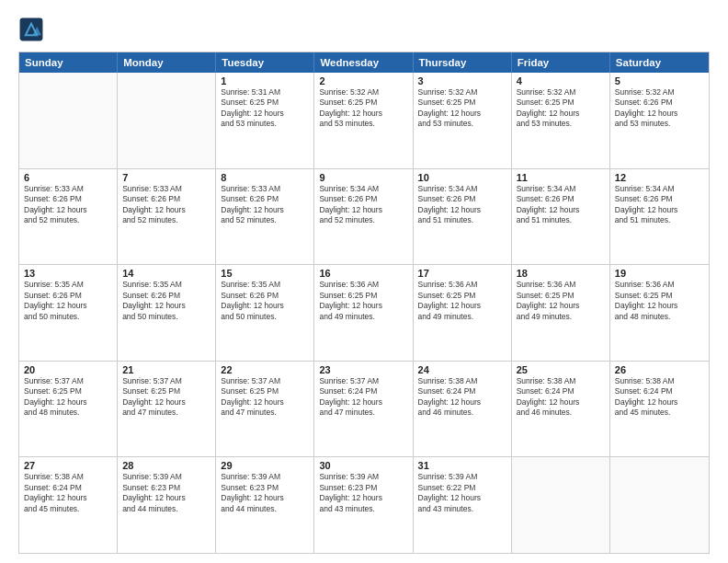  Describe the element at coordinates (33, 29) in the screenshot. I see `logo` at that location.